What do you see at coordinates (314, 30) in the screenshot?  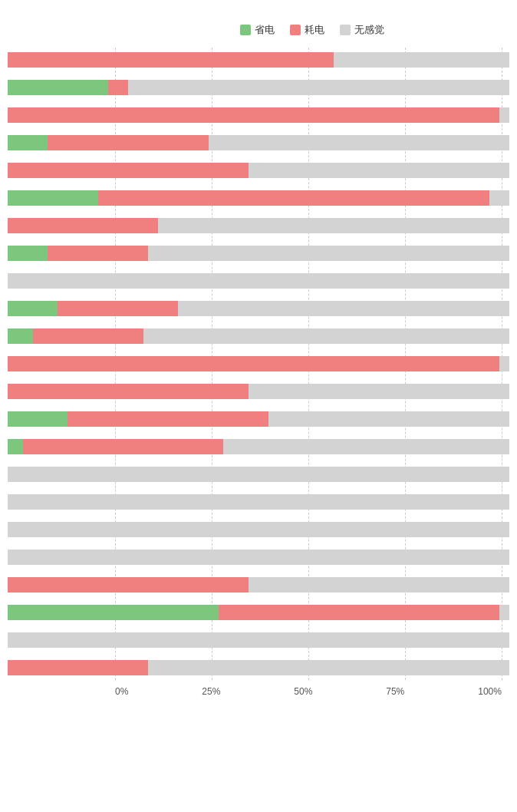 I see `legend-label: 耗电` at bounding box center [314, 30].